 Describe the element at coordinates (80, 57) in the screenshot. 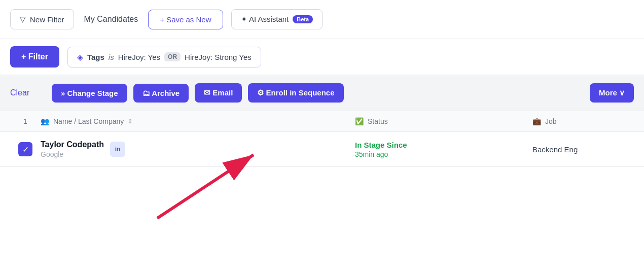

I see `tags-icon: ◈` at that location.